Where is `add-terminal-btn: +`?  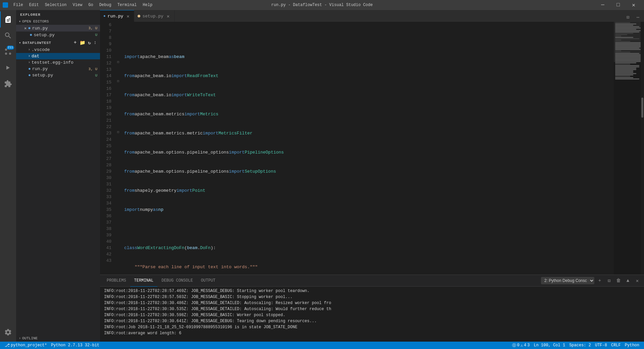
add-terminal-btn: + is located at coordinates (600, 281).